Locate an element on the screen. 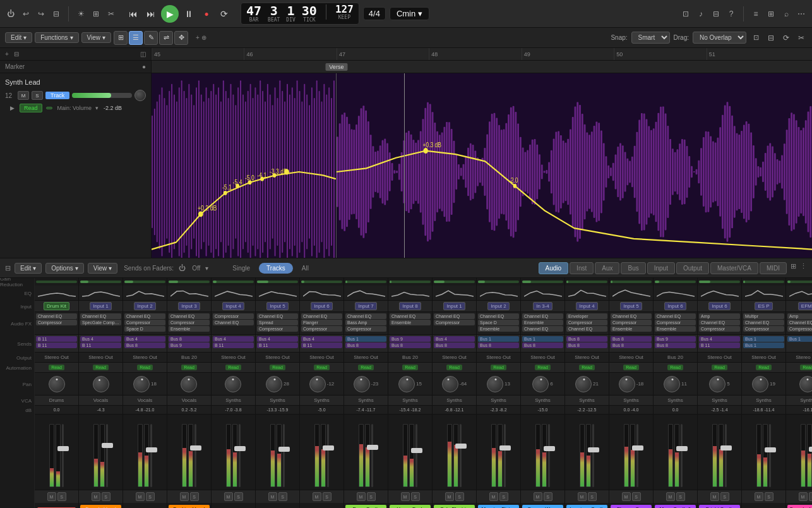 The image size is (812, 508). ch13-send1: Bus 8 is located at coordinates (631, 339).